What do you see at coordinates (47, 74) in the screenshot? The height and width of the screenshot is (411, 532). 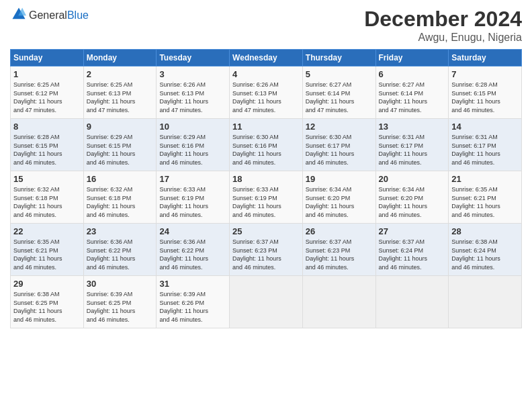 I see `day-number: 1` at bounding box center [47, 74].